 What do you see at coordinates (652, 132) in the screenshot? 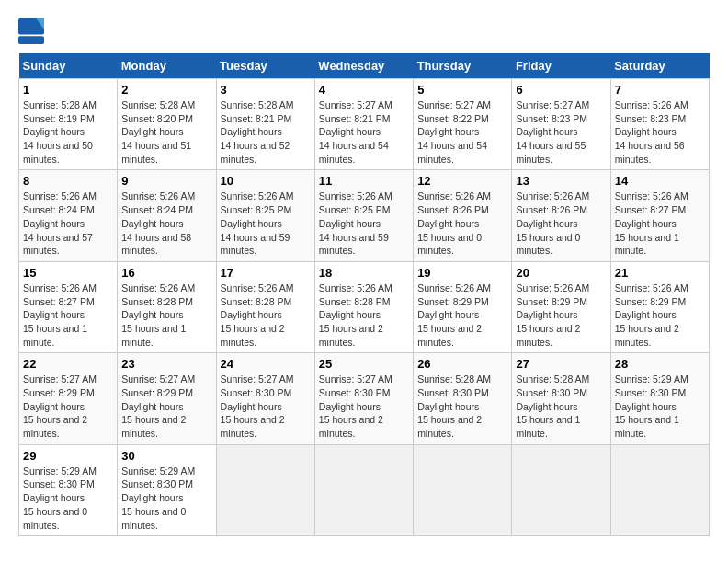
I see `cell-info: Sunrise: 5:26 AMSunset: 8:23 PMDaylight …` at bounding box center [652, 132].